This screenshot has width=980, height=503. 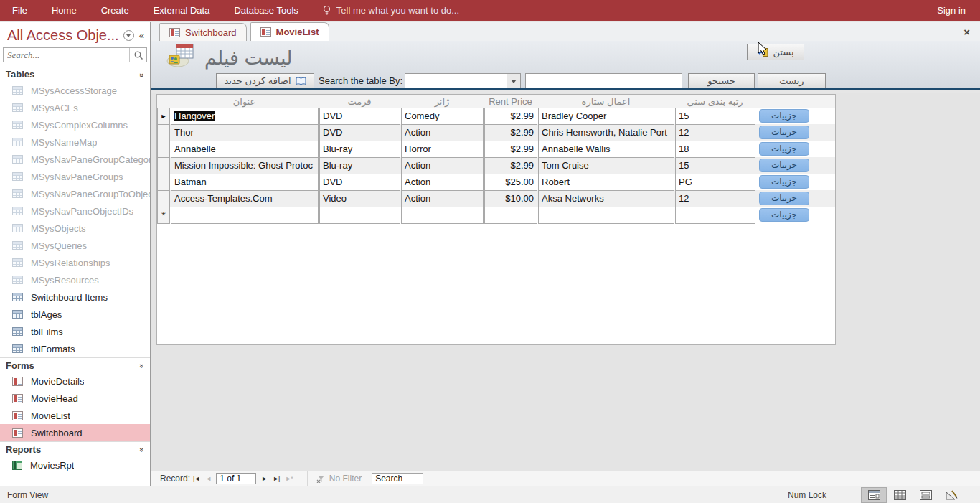 What do you see at coordinates (360, 215) in the screenshot?
I see `cell-format` at bounding box center [360, 215].